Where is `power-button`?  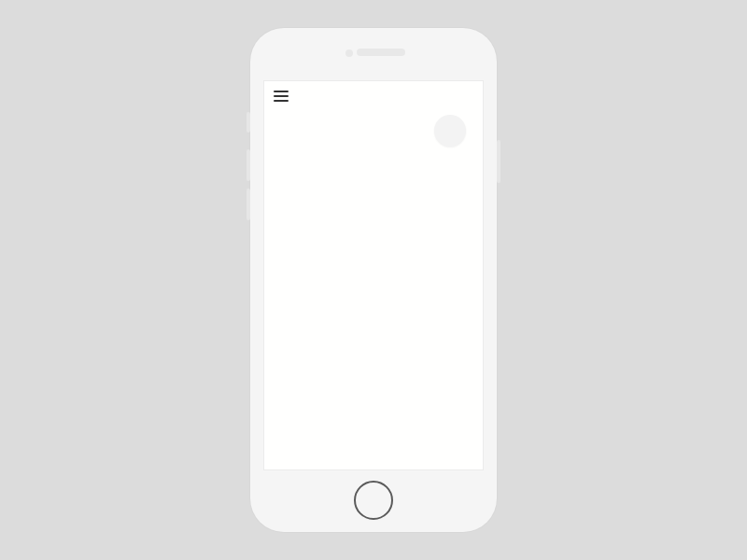 power-button is located at coordinates (499, 161).